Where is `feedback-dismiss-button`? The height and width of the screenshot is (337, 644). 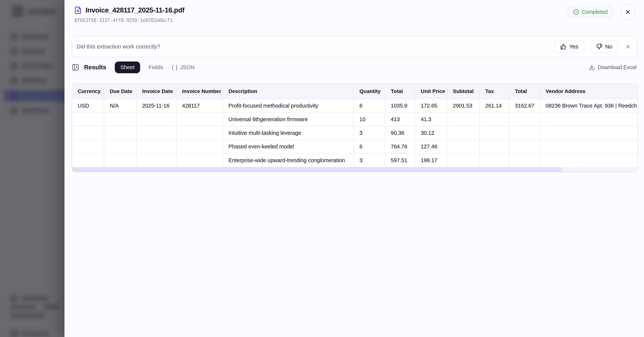
feedback-dismiss-button is located at coordinates (628, 46).